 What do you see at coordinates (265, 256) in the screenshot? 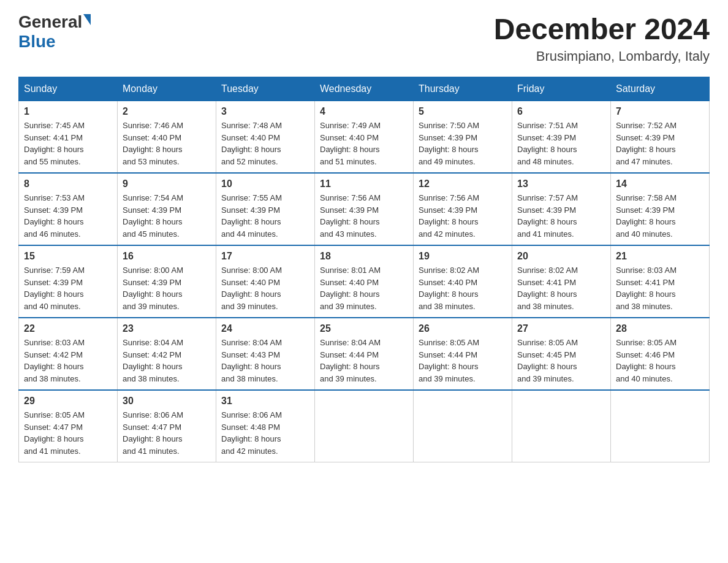
I see `day-number: 17` at bounding box center [265, 256].